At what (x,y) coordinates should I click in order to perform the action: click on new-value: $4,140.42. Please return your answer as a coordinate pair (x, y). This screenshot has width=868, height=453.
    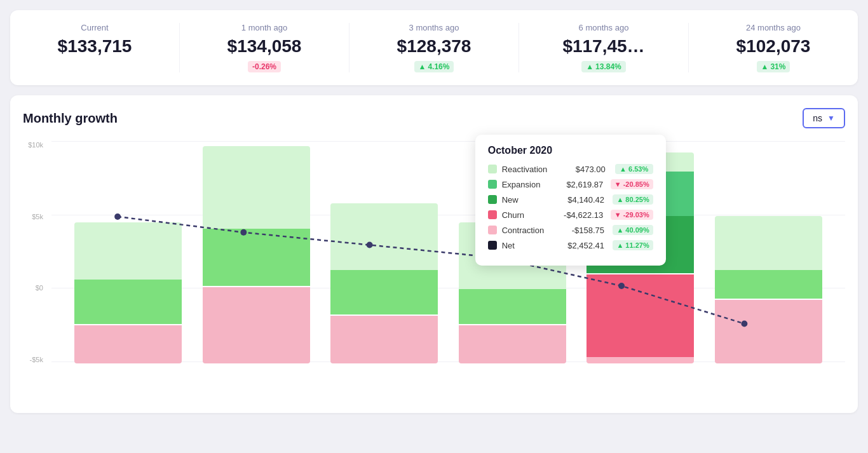
    Looking at the image, I should click on (582, 199).